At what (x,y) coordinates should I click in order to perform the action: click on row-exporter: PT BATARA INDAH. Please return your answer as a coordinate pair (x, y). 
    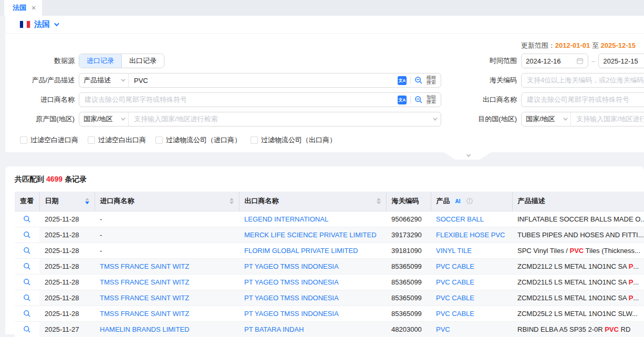
    Looking at the image, I should click on (274, 330).